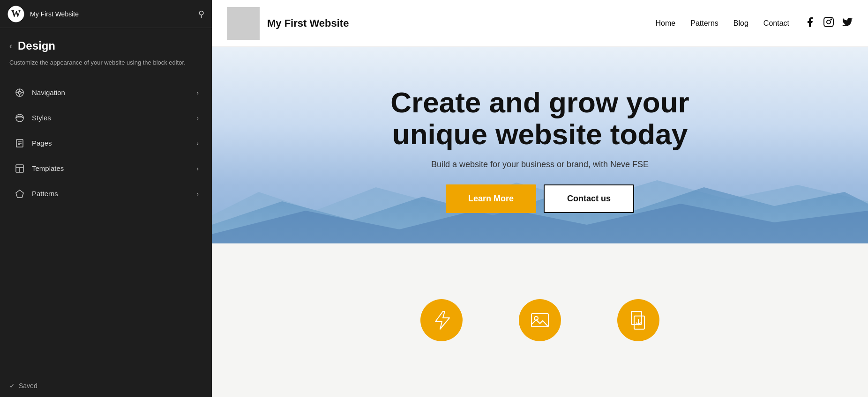 Image resolution: width=868 pixels, height=397 pixels. What do you see at coordinates (540, 198) in the screenshot?
I see `hero-buttons: Learn More Contact us` at bounding box center [540, 198].